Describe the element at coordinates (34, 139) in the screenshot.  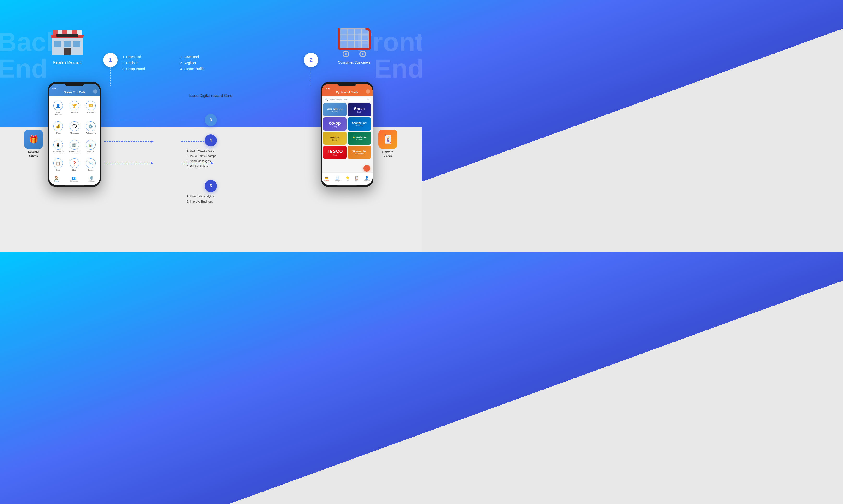
I see `stamp-icon-box: 🎁` at that location.